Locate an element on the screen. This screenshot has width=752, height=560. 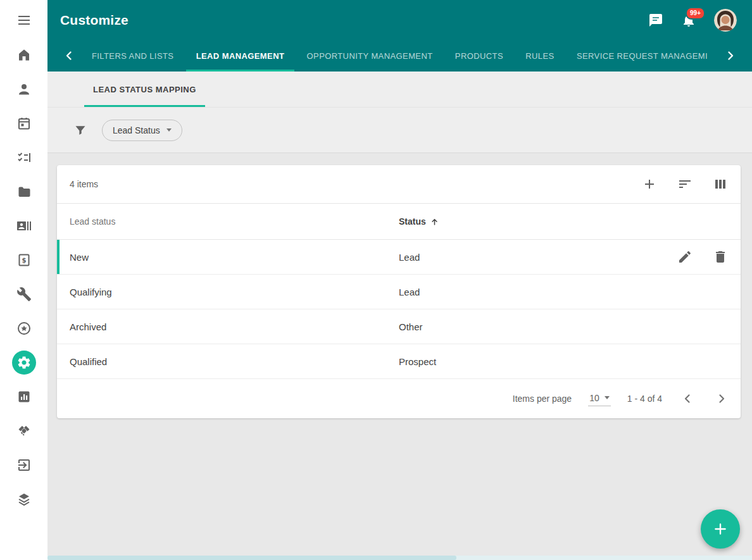
avatar-image is located at coordinates (725, 20).